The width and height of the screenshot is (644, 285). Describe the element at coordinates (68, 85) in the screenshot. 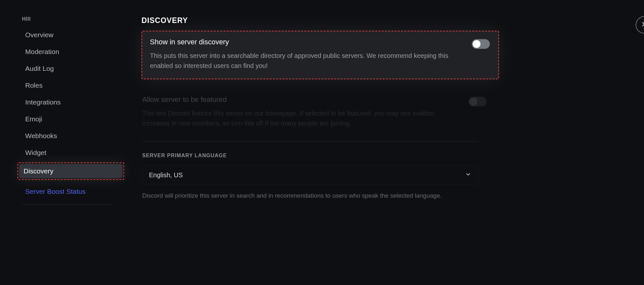

I see `sidebar-item-roles: Roles` at that location.